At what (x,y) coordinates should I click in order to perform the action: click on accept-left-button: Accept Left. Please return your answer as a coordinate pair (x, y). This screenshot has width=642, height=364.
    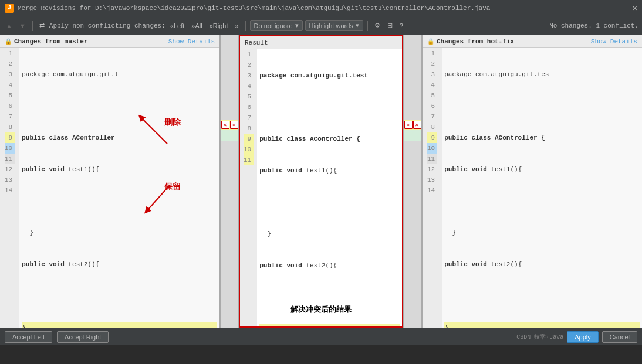
    Looking at the image, I should click on (28, 337).